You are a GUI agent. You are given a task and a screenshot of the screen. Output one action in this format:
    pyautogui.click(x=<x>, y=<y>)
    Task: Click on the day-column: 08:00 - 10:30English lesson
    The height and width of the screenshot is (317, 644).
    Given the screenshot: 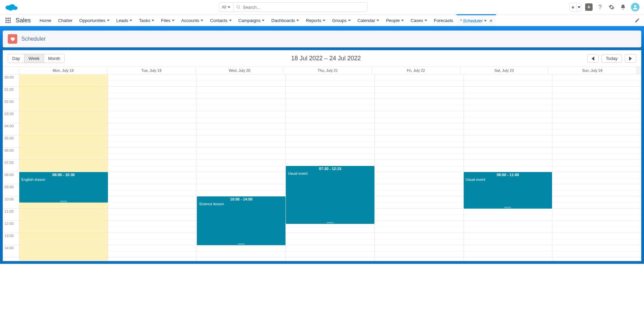 What is the action you would take?
    pyautogui.click(x=64, y=168)
    